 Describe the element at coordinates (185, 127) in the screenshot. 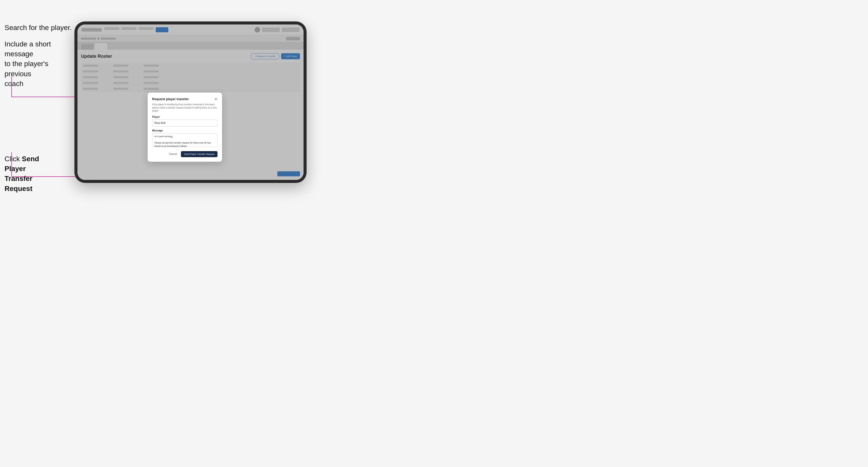

I see `request-transfer-modal: Request player transfer ✕ If the player …` at that location.